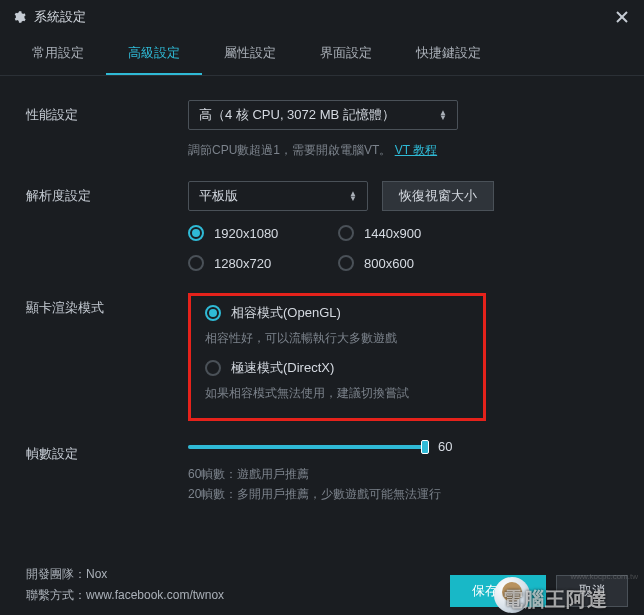  I want to click on render-highlight-box: 相容模式(OpenGL) 相容性好，可以流暢執行大多數遊戲 極速模式(Direc…, so click(337, 357).